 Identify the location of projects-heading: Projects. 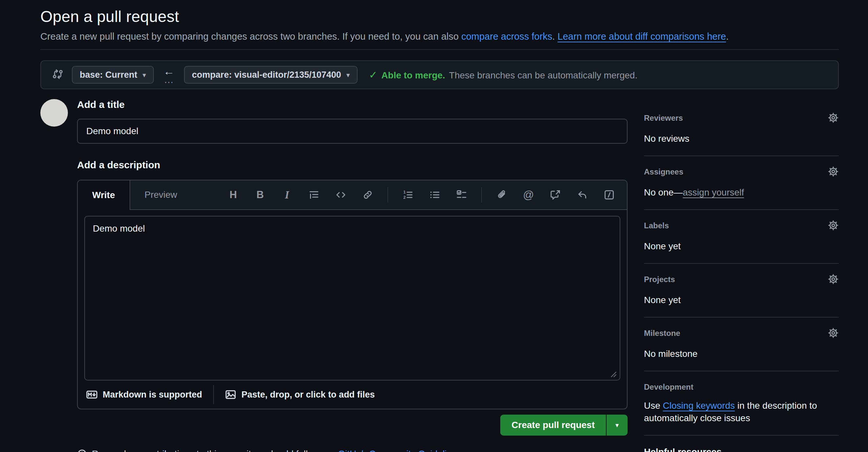
(660, 280).